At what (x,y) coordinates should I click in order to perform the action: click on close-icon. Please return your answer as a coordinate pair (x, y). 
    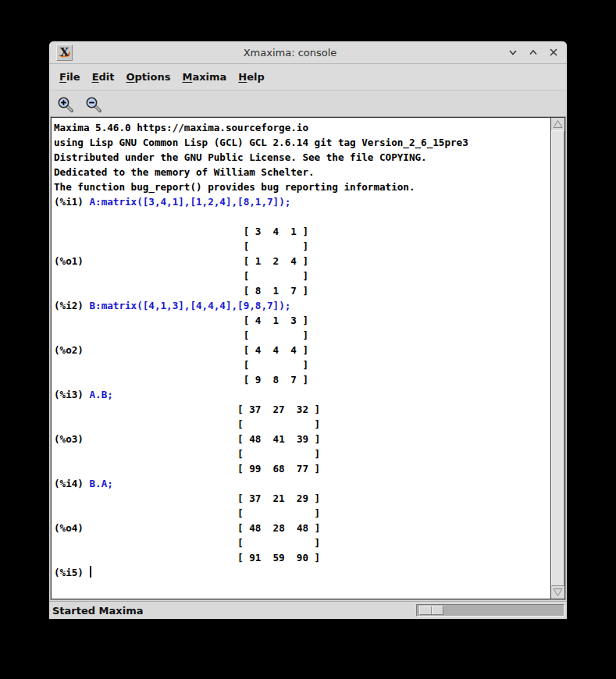
    Looking at the image, I should click on (554, 52).